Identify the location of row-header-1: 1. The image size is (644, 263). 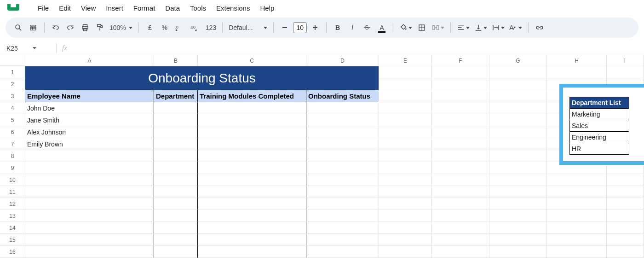
(13, 72).